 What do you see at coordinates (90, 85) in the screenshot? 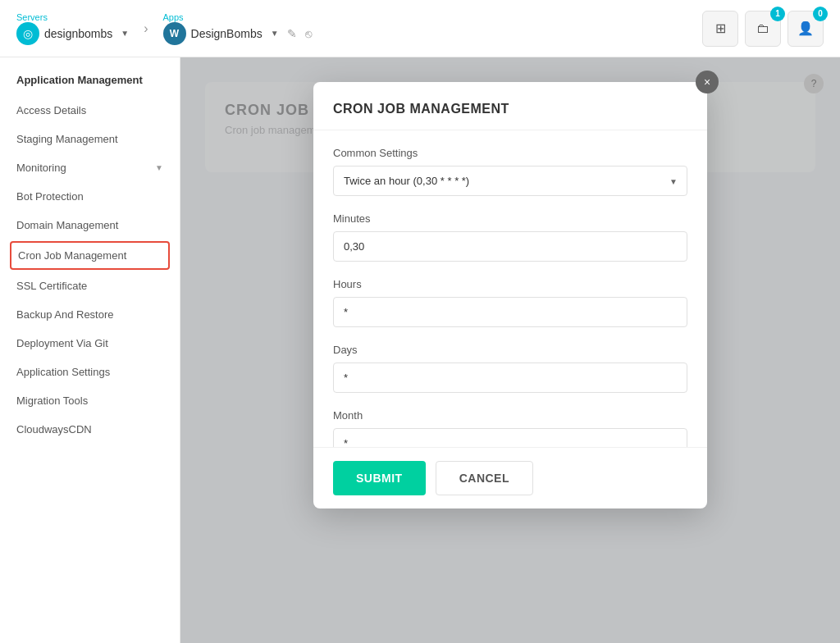
I see `sidebar-section-title: Application Management` at bounding box center [90, 85].